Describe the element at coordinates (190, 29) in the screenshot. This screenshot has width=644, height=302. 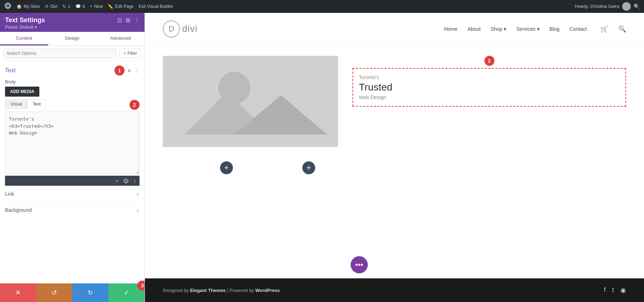
I see `logo-name: divi` at that location.